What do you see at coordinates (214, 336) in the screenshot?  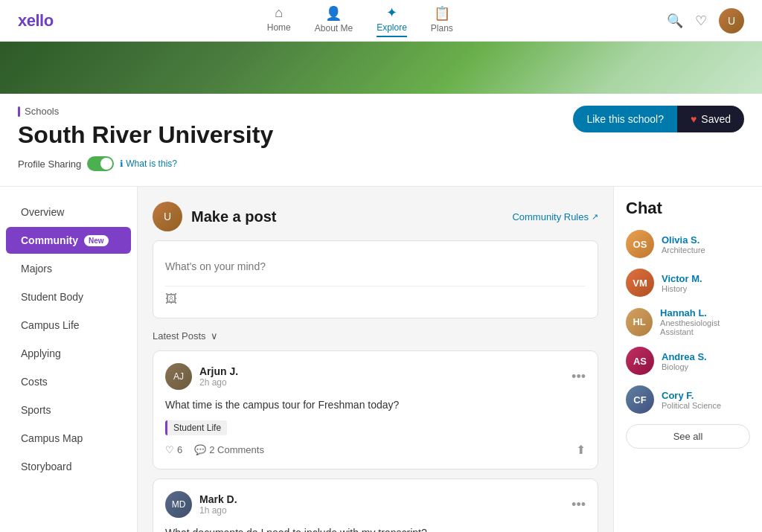 I see `chevron-down-icon: ∨` at bounding box center [214, 336].